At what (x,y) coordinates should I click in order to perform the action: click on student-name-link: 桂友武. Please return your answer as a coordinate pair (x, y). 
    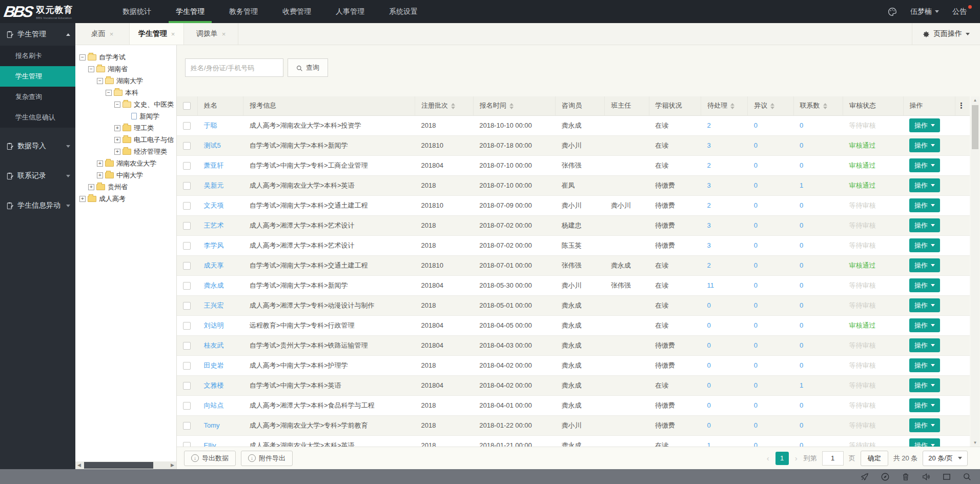
    Looking at the image, I should click on (214, 346).